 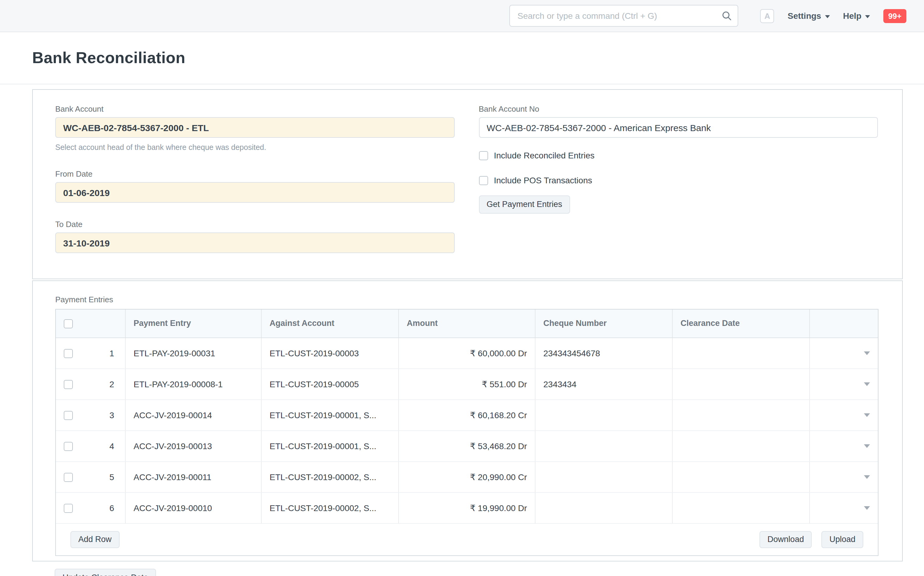 I want to click on col-header-actions, so click(x=844, y=324).